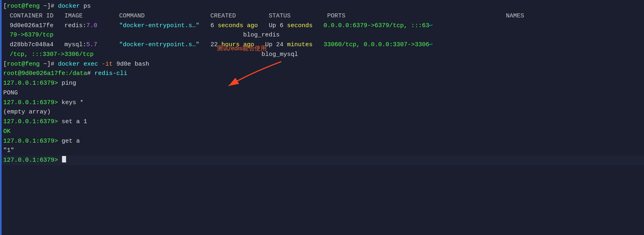  I want to click on container-id-2: d28bb7c048a4, so click(32, 45).